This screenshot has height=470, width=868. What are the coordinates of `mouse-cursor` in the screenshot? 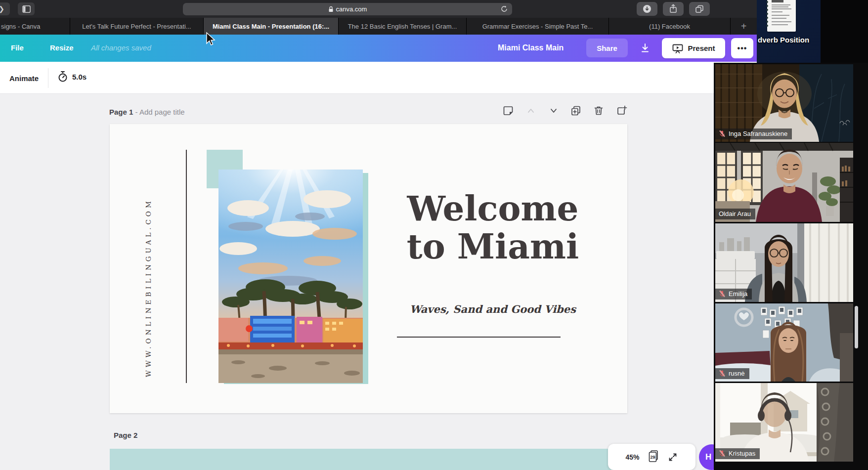 It's located at (210, 39).